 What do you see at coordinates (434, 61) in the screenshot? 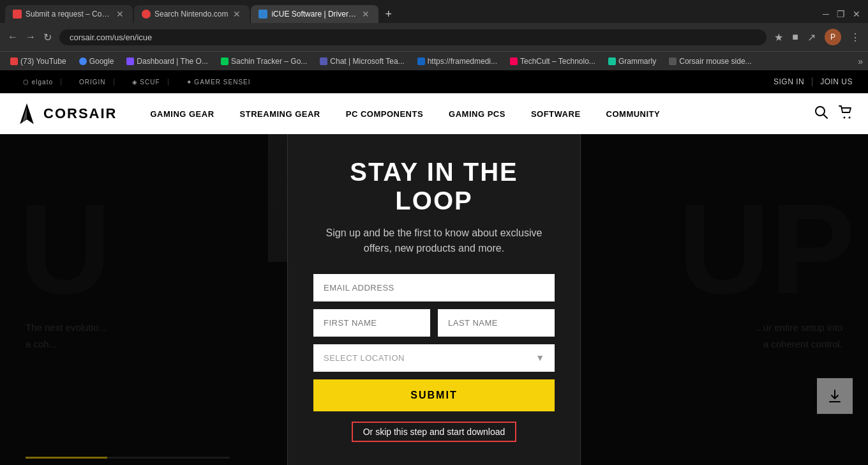
I see `bookmarks-bar: (73) YouTube Google Dashboard | The O...…` at bounding box center [434, 61].